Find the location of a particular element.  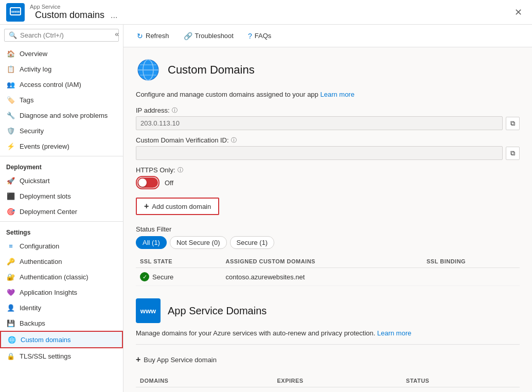

add-custom-domain-button: + Add custom domain is located at coordinates (178, 206).